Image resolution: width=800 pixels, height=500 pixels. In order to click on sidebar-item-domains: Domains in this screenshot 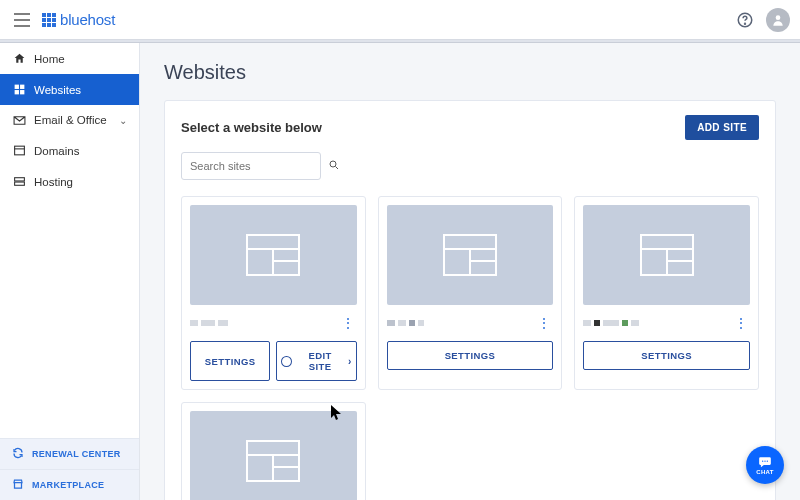, I will do `click(70, 150)`.